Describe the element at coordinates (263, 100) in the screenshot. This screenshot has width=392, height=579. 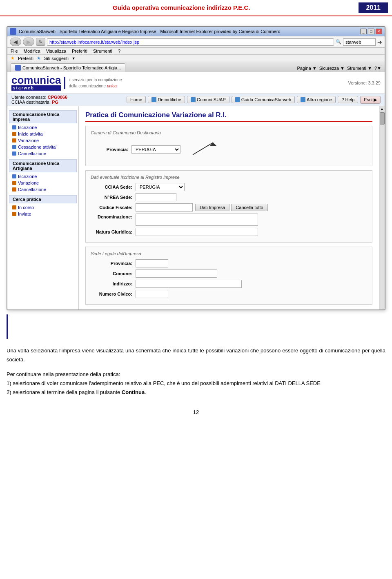
I see `nav-guida-button: Guida ComunicaStarweb` at that location.